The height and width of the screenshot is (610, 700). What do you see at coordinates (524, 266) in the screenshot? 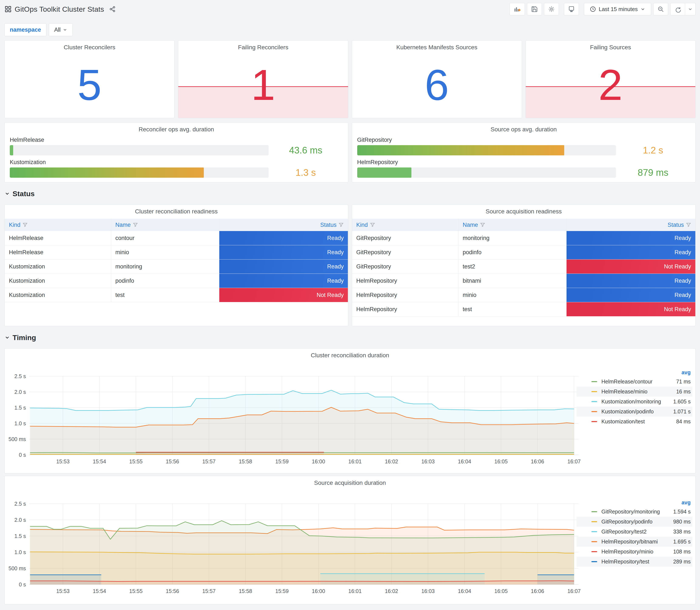
I see `table-panel-source-acquisition-readiness: Source acquisition readiness KindNameSta…` at bounding box center [524, 266].